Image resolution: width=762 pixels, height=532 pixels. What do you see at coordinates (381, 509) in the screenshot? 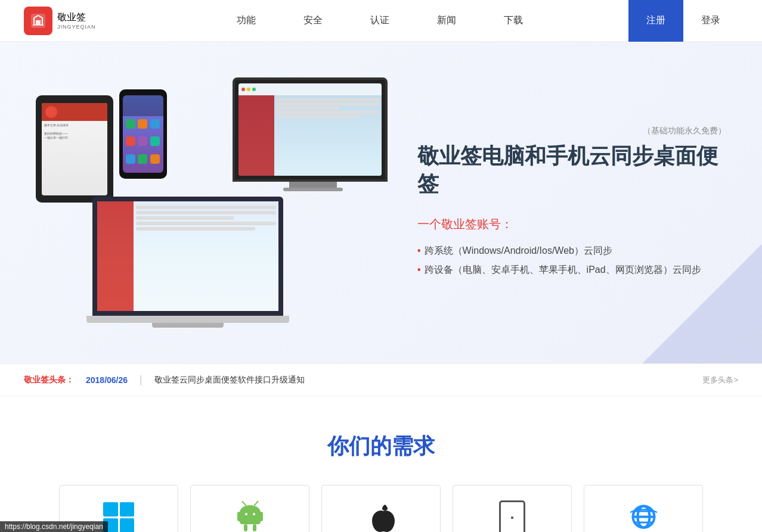
I see `demand-cards: Windows Android` at bounding box center [381, 509].